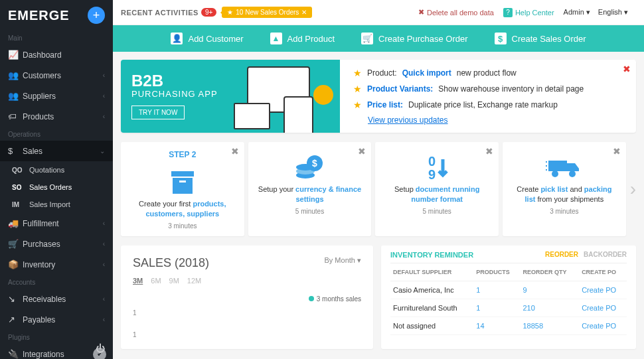 The image size is (644, 359). I want to click on announcement-link: Price list:, so click(385, 105).